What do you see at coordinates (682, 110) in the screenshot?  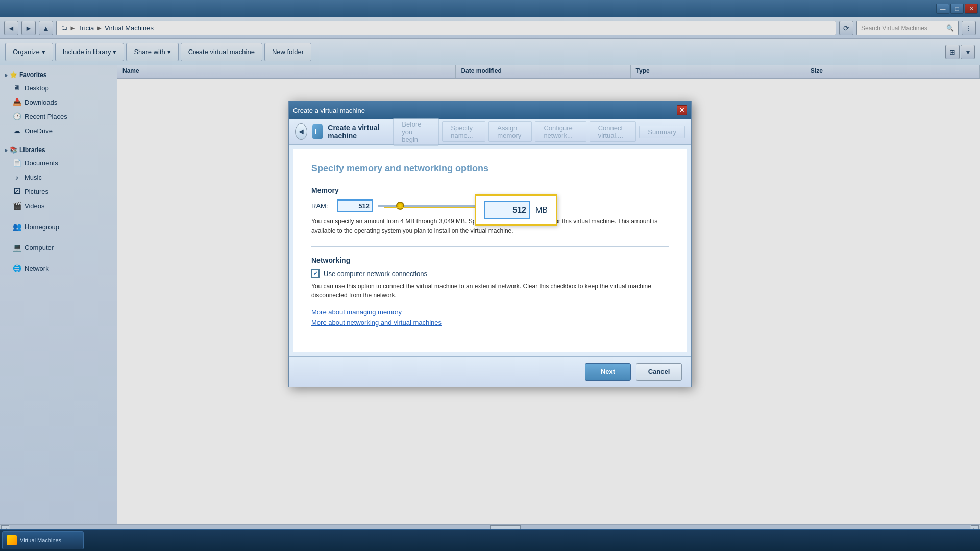 I see `dialog-close-button: ✕` at bounding box center [682, 110].